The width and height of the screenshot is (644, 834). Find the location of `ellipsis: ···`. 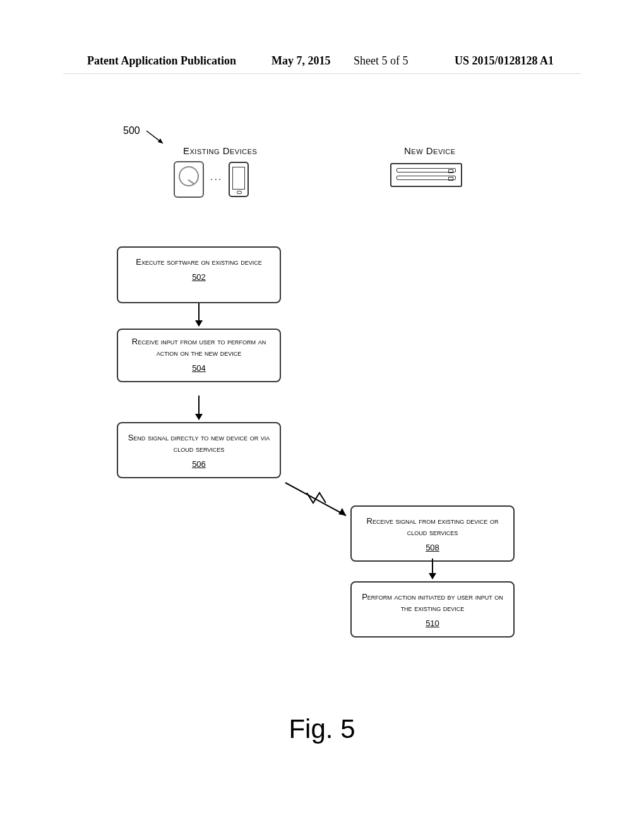

ellipsis: ··· is located at coordinates (216, 179).